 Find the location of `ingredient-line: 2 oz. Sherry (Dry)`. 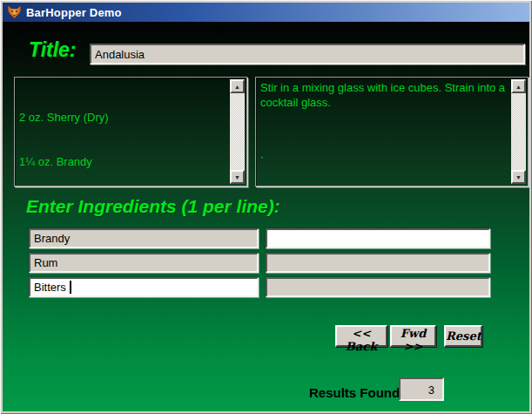

ingredient-line: 2 oz. Sherry (Dry) is located at coordinates (122, 117).